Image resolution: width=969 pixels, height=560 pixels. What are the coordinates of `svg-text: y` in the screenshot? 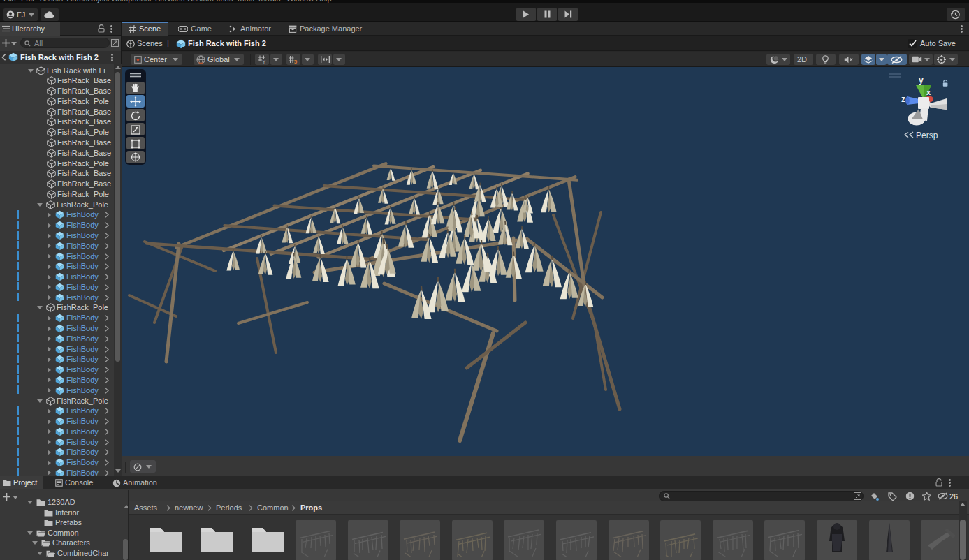 It's located at (921, 80).